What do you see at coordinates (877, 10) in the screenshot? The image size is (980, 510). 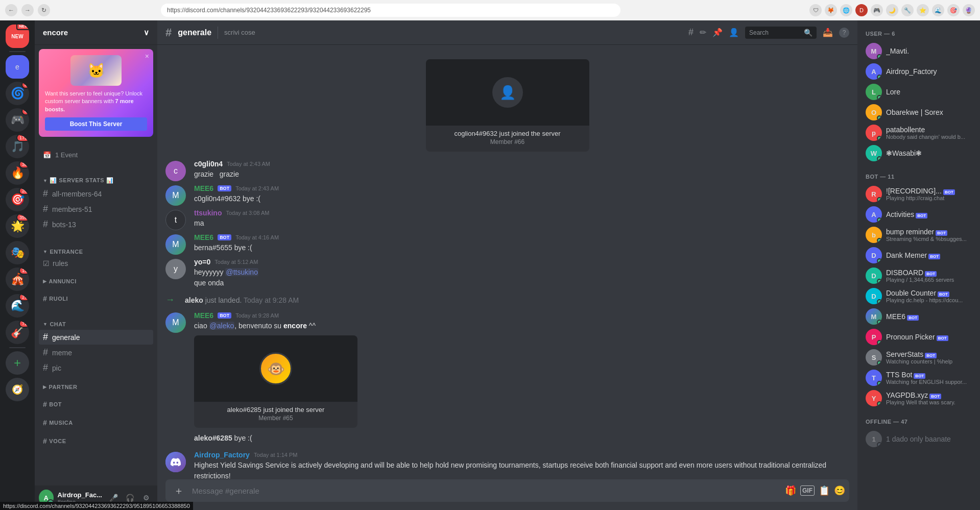 I see `browser-extension-5: 🎮` at bounding box center [877, 10].